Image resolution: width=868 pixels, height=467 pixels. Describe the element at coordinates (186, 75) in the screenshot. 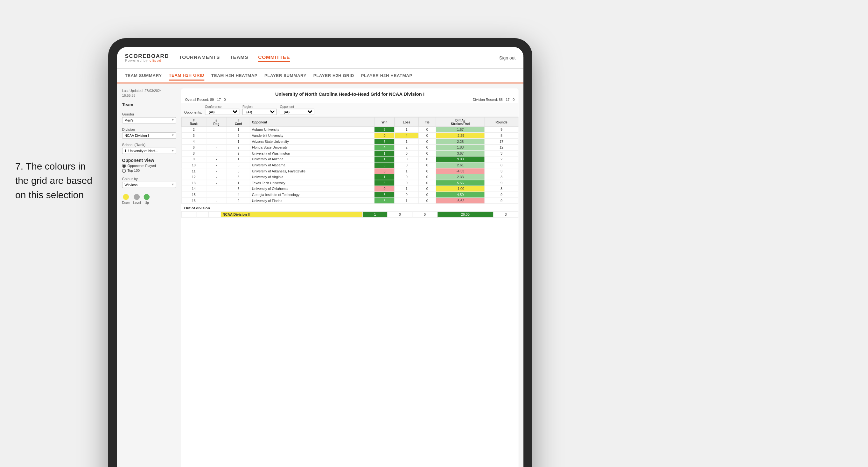

I see `subnav-team-h2h-grid: TEAM H2H GRID` at that location.